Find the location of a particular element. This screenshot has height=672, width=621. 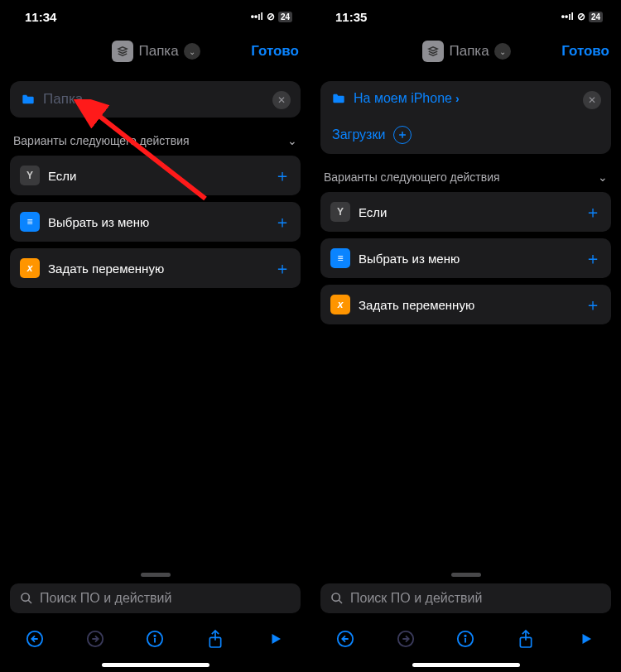

chevron-right-icon: › is located at coordinates (457, 98).